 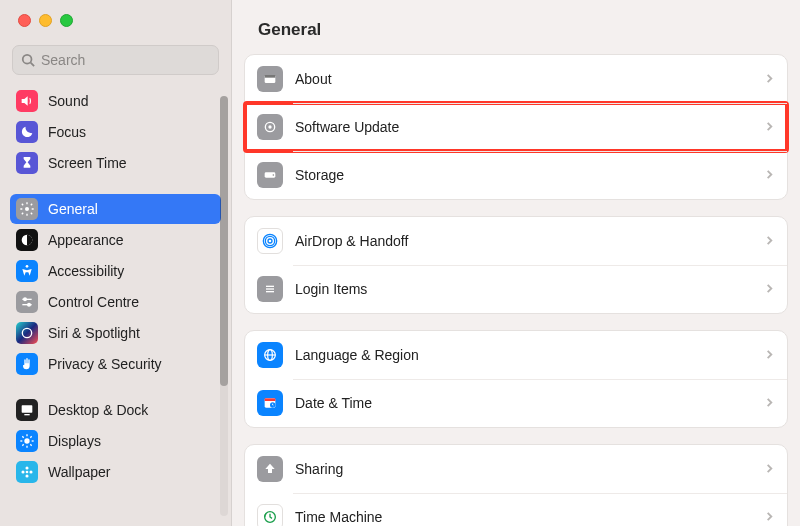 I want to click on row-about: About, so click(x=516, y=79).